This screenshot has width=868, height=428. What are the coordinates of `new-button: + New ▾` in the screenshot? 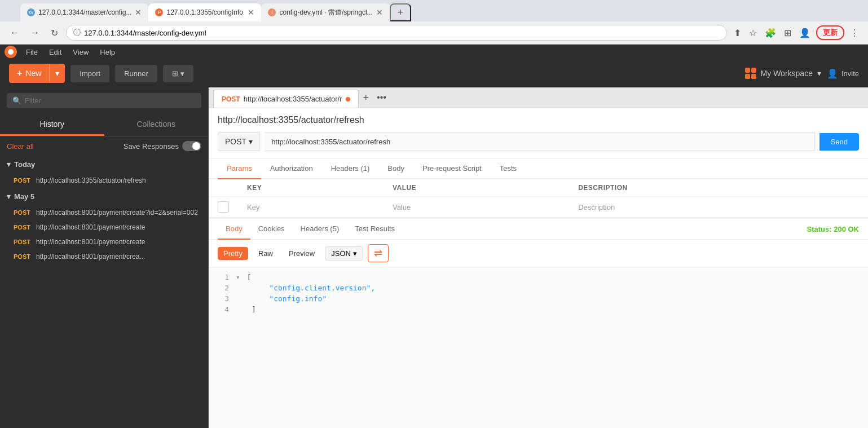 It's located at (37, 73).